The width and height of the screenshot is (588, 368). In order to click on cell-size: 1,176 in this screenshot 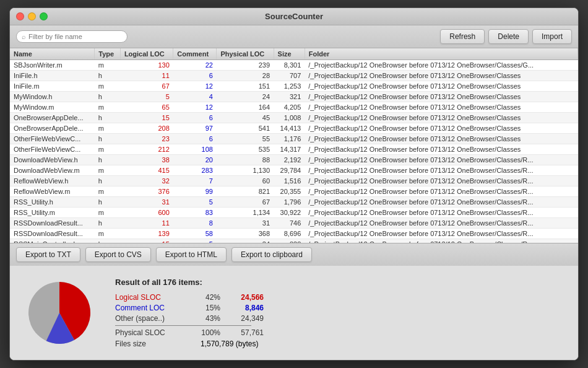, I will do `click(289, 139)`.